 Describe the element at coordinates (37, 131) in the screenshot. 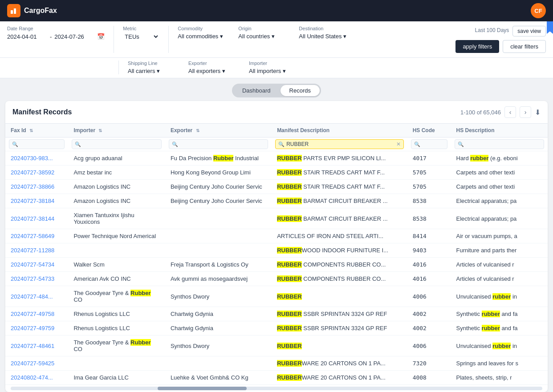

I see `col-header-fax-id: Fax Id ⇅` at that location.